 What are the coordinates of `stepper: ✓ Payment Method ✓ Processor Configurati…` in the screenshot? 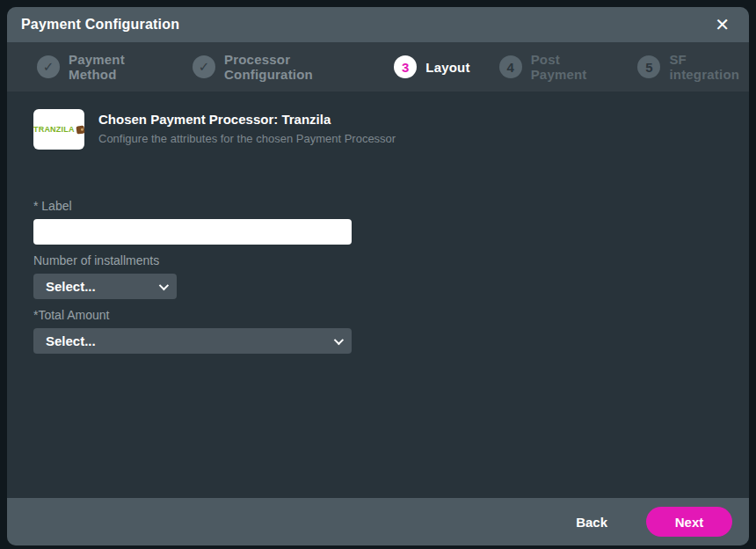 It's located at (378, 67).